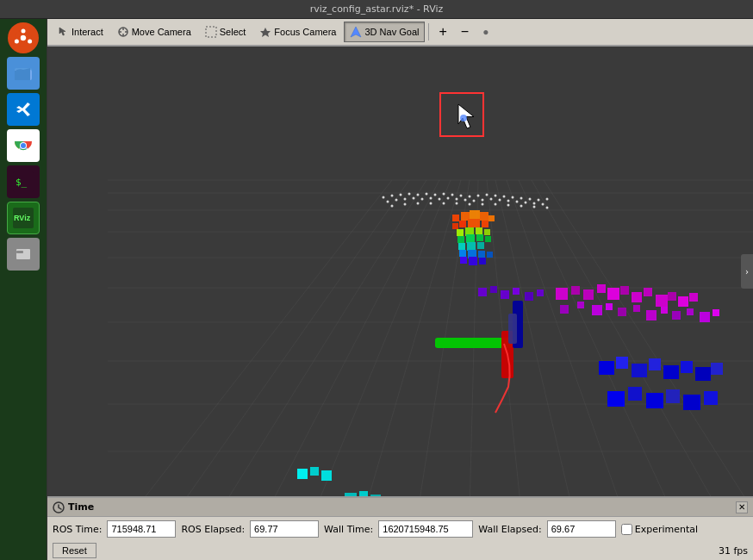  Describe the element at coordinates (141, 529) in the screenshot. I see `ros-time-input` at that location.